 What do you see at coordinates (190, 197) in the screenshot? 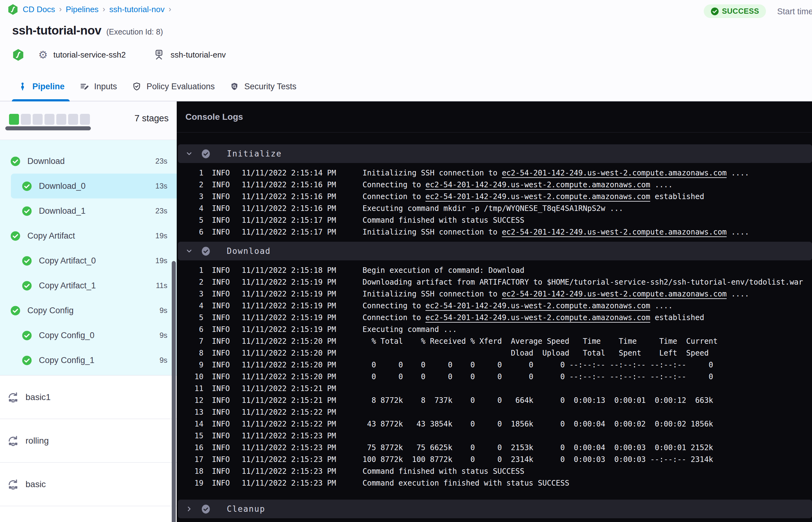
I see `log-line-number: 3` at bounding box center [190, 197].